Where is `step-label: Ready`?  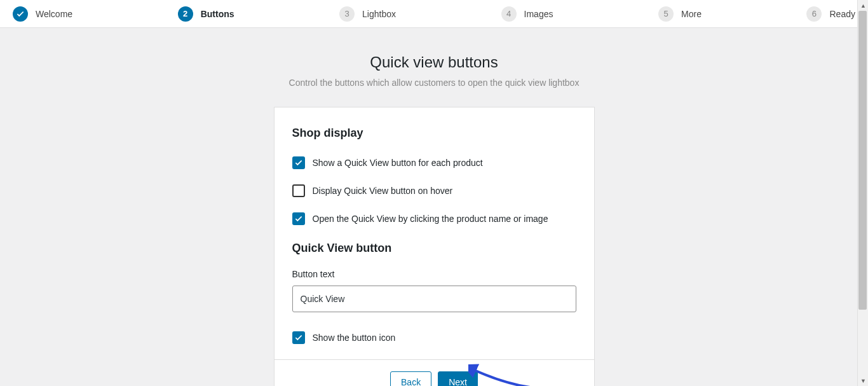
step-label: Ready is located at coordinates (842, 14).